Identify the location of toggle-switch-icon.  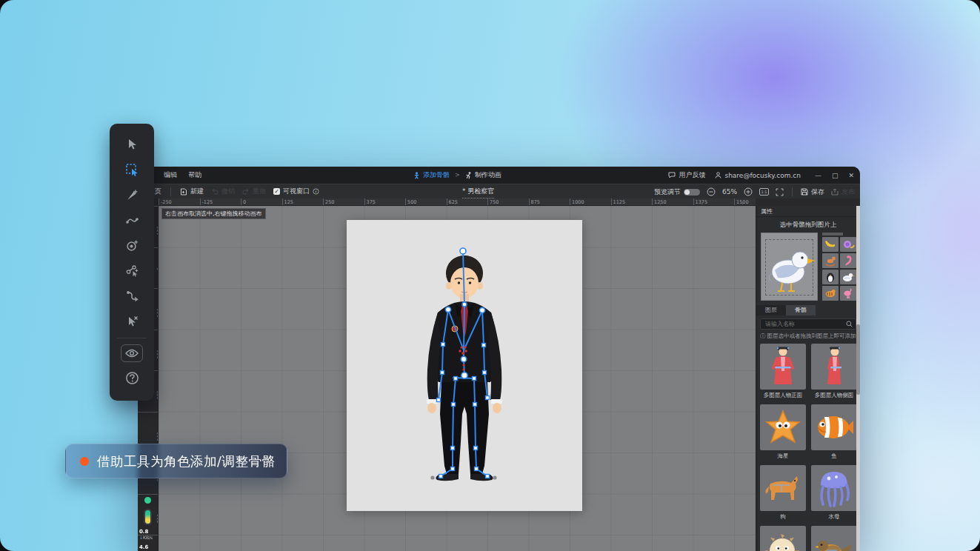
(692, 193).